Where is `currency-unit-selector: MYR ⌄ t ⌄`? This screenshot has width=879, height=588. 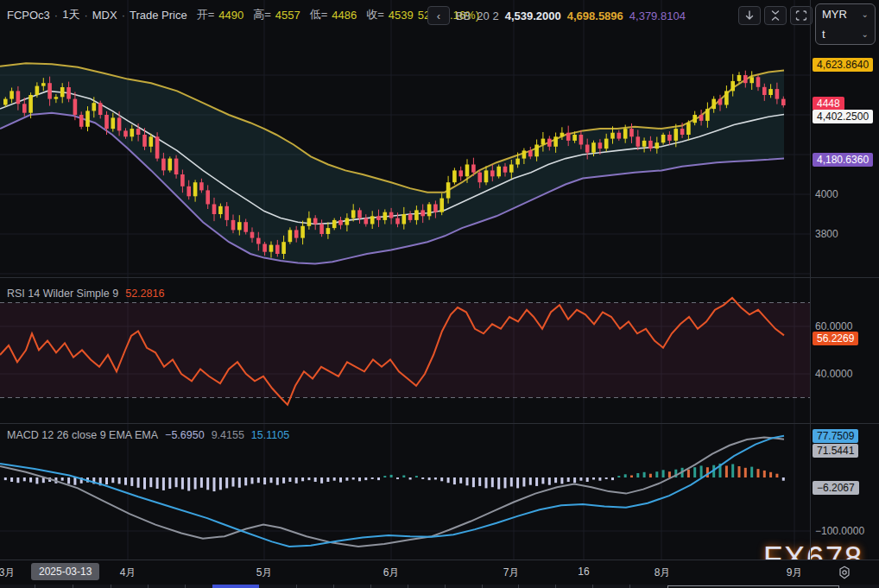 currency-unit-selector: MYR ⌄ t ⌄ is located at coordinates (845, 24).